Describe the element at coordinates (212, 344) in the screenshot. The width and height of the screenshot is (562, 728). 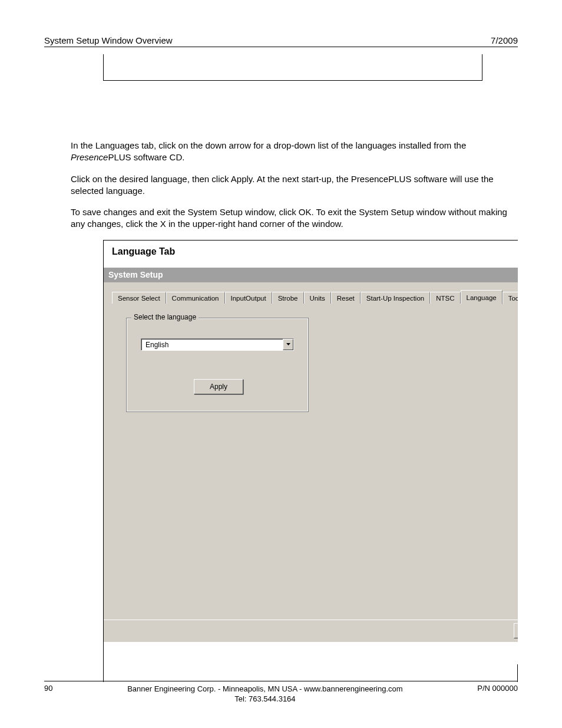
I see `language-dropdown-value: English` at that location.